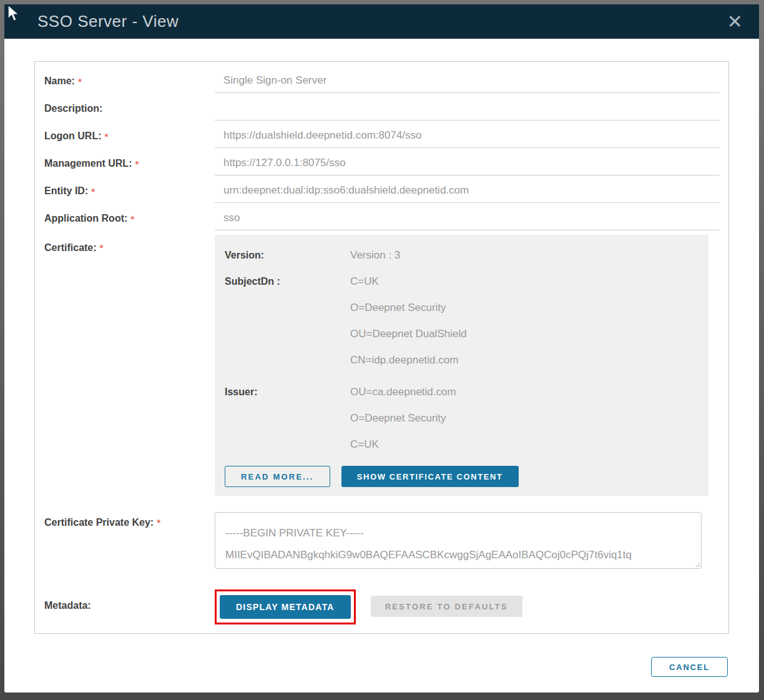 The width and height of the screenshot is (764, 700). What do you see at coordinates (382, 107) in the screenshot?
I see `field-row-description: Description:` at bounding box center [382, 107].